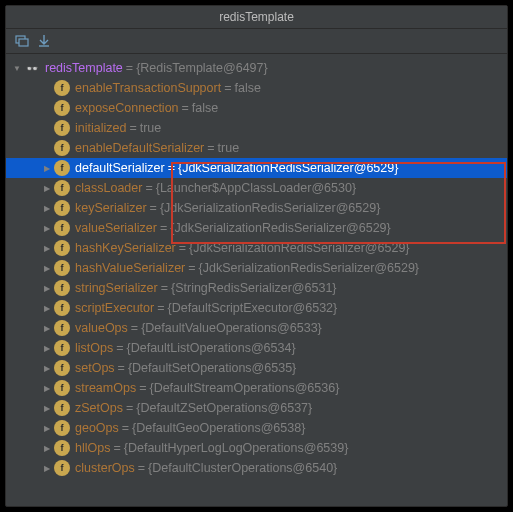  What do you see at coordinates (256, 188) in the screenshot?
I see `tree-row: classLoader = {Launcher$AppClassLoader@6…` at bounding box center [256, 188].